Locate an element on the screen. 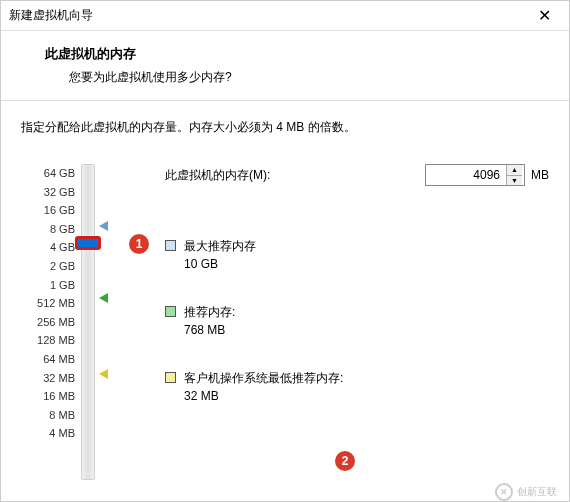 The width and height of the screenshot is (570, 502). scale-tick-label: 4 GB is located at coordinates (48, 248).